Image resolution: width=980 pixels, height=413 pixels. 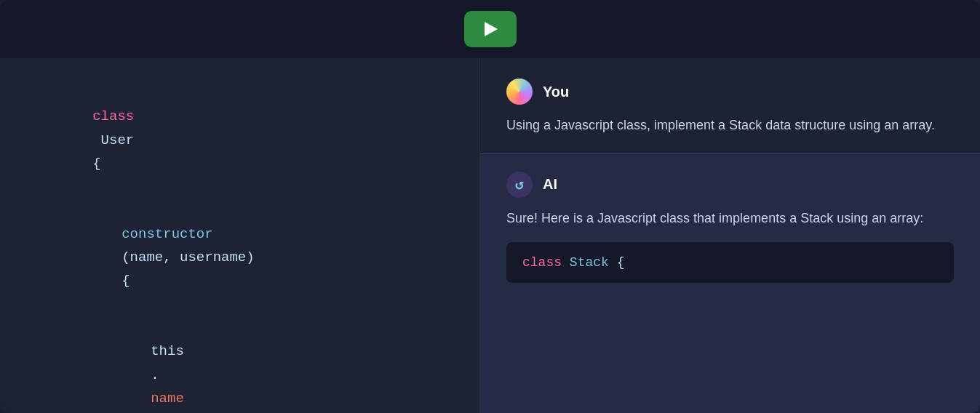 I want to click on this-keyword-1: this, so click(x=167, y=351).